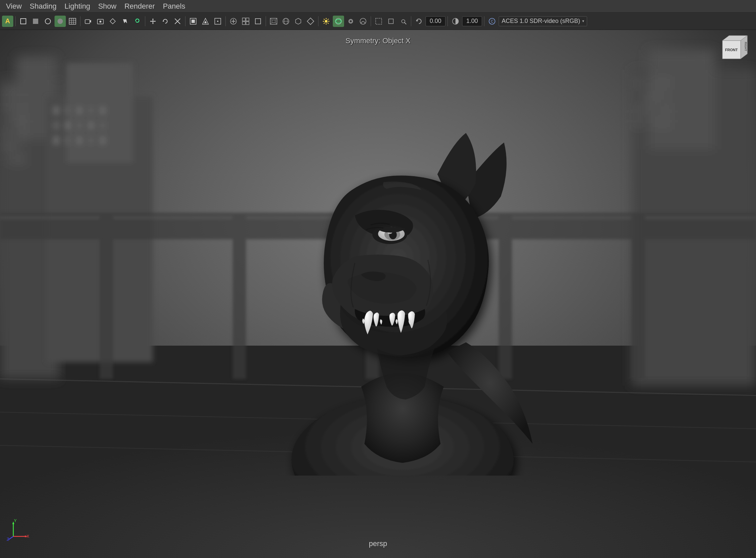 The image size is (756, 558). What do you see at coordinates (88, 21) in the screenshot?
I see `tb-cam-btn` at bounding box center [88, 21].